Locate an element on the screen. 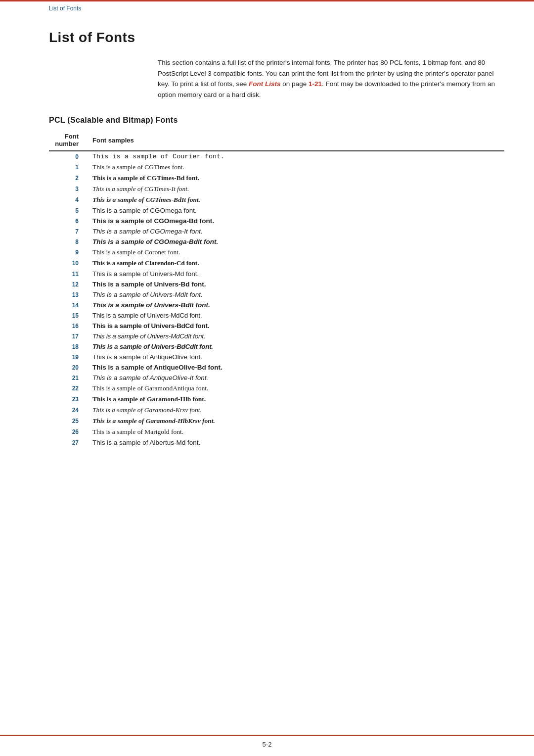 The width and height of the screenshot is (534, 756). font-number-cell: 21 is located at coordinates (69, 378).